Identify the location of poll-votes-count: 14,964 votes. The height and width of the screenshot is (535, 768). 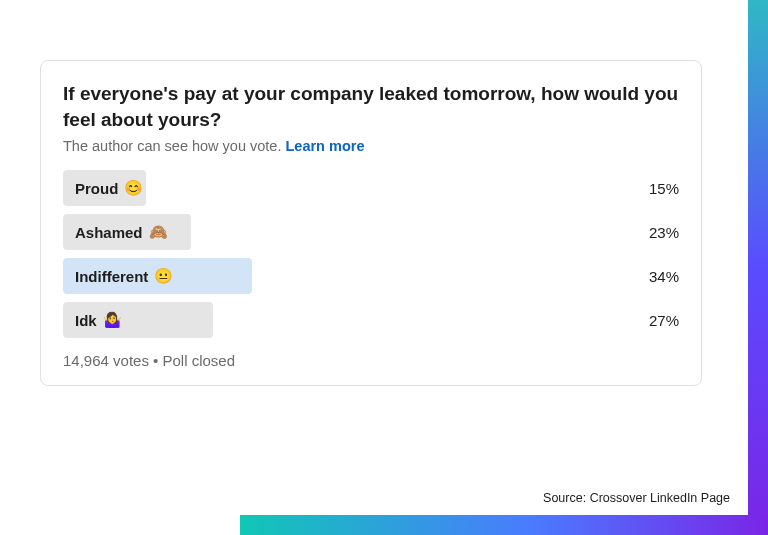
(106, 360).